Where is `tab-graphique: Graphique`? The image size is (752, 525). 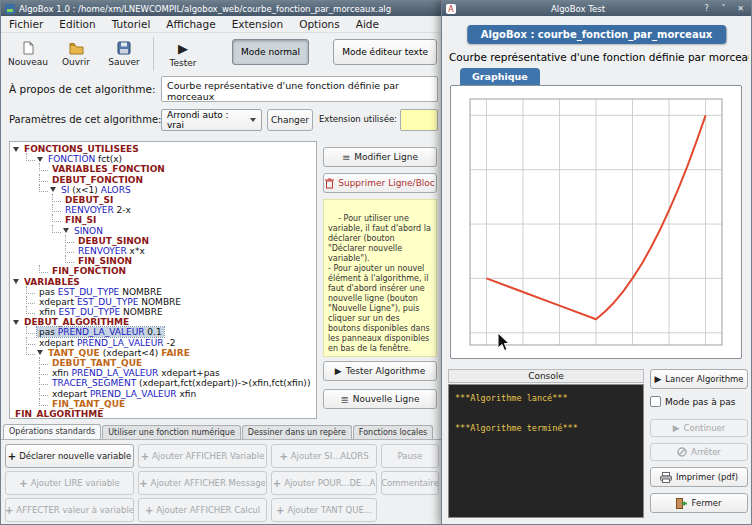 tab-graphique: Graphique is located at coordinates (500, 76).